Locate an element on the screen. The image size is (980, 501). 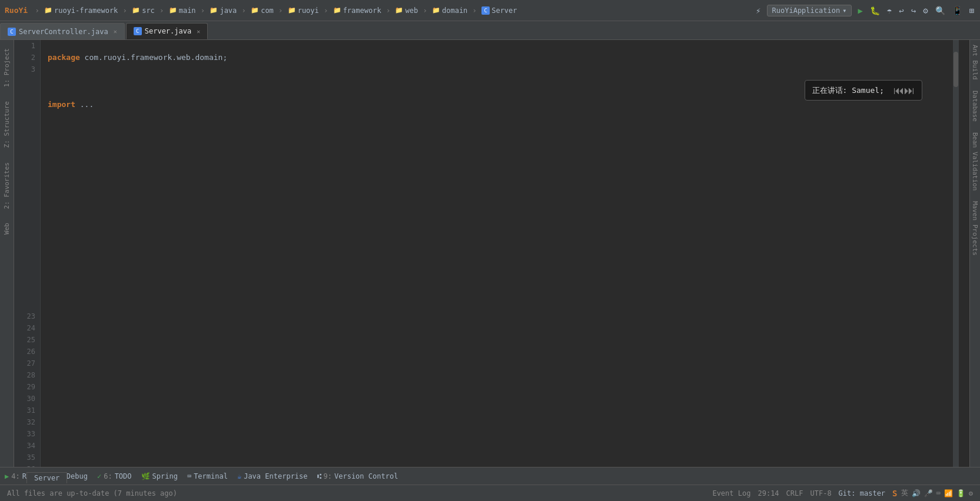
notification-popup: 正在讲话: Samuel; ⏮⏭ is located at coordinates (863, 91).